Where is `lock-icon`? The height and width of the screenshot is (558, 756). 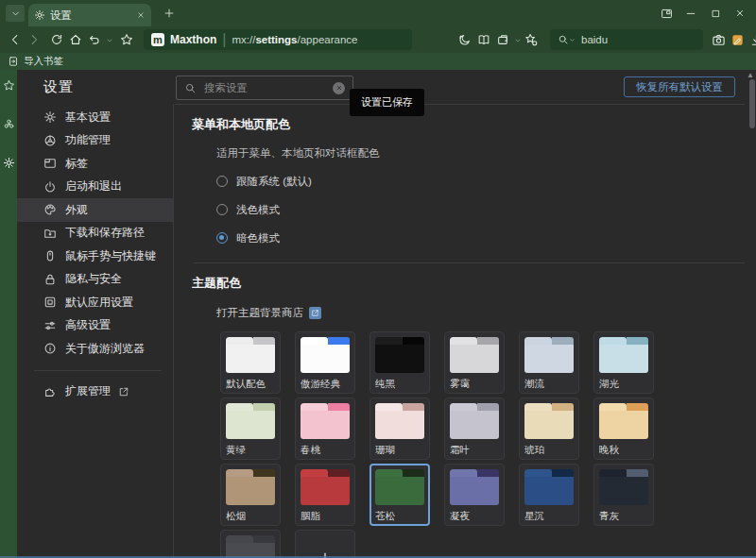
lock-icon is located at coordinates (50, 279).